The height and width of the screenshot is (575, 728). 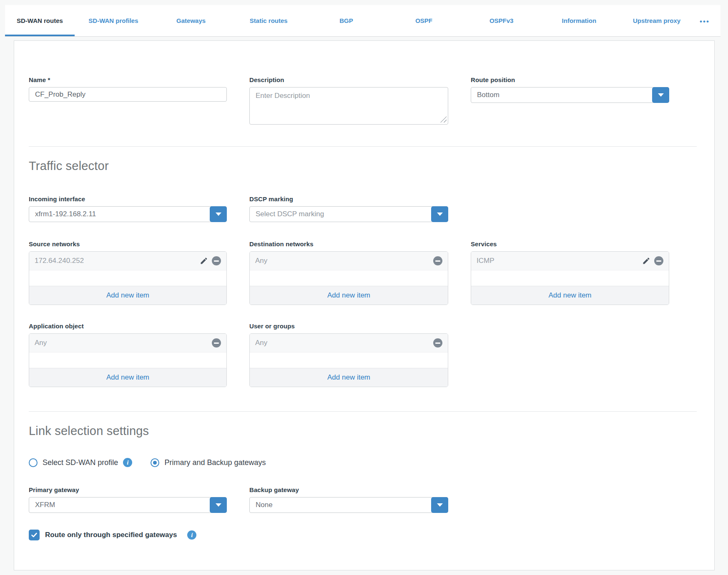 I want to click on destination-networks-label: Destination networks, so click(x=349, y=244).